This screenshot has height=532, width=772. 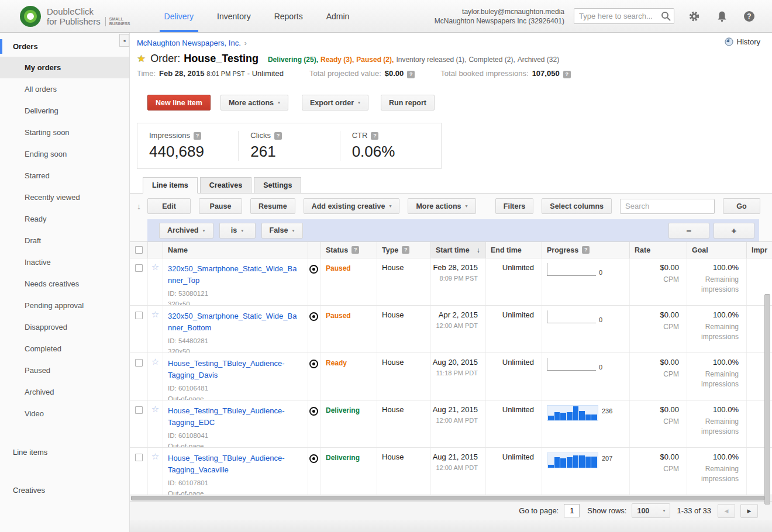 What do you see at coordinates (667, 206) in the screenshot?
I see `line-items-search-input` at bounding box center [667, 206].